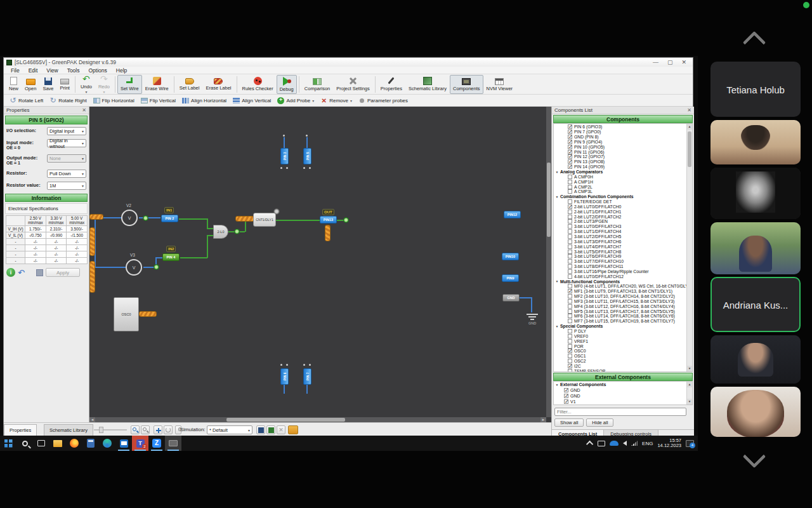 This screenshot has height=508, width=812. I want to click on display-icon, so click(601, 443).